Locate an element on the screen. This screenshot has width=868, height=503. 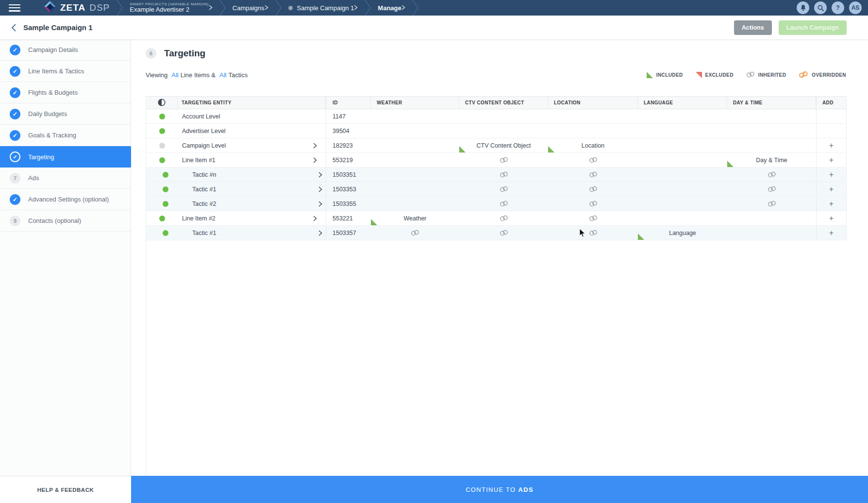
sidebar-item-contacts-optional: 9Contacts (optional) is located at coordinates (65, 221).